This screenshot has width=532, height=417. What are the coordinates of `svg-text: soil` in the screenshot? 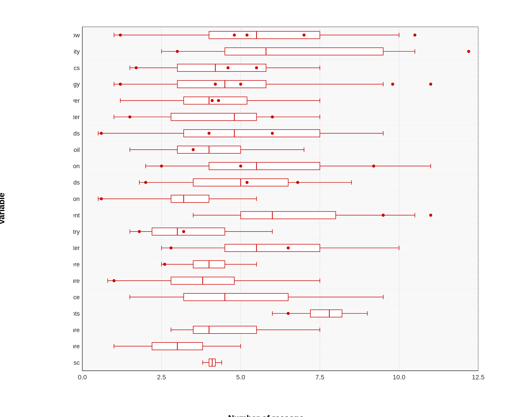 It's located at (76, 150).